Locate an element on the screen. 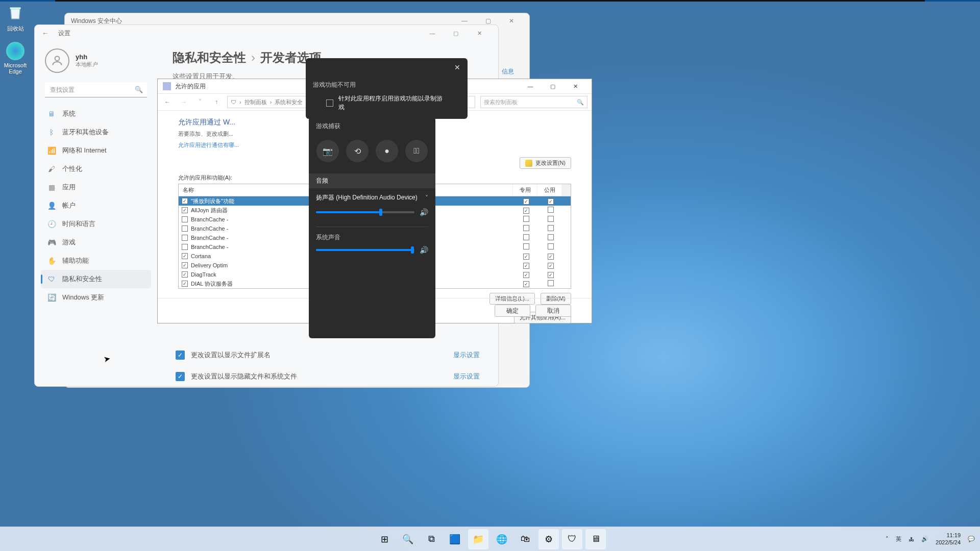  nav-recent-button: ˅ is located at coordinates (200, 102).